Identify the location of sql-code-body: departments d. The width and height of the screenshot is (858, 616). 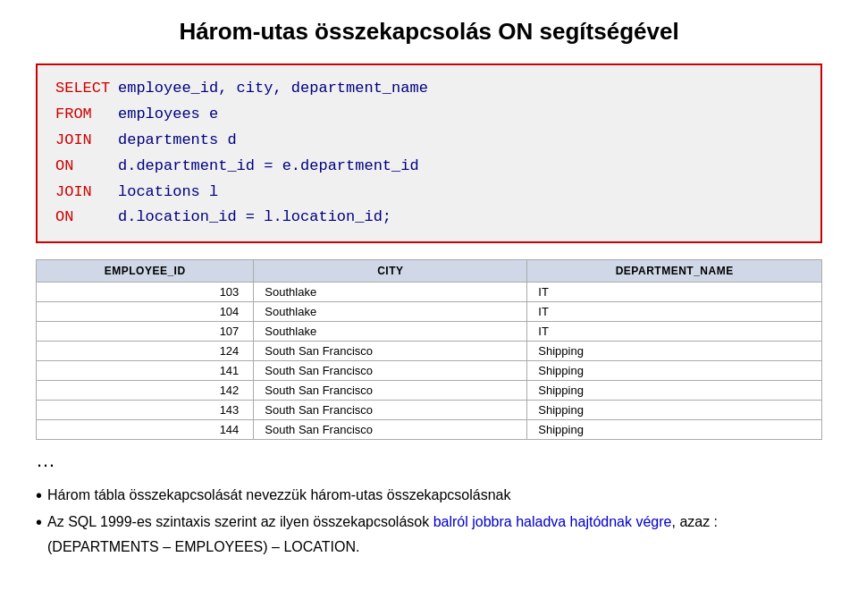
(177, 141).